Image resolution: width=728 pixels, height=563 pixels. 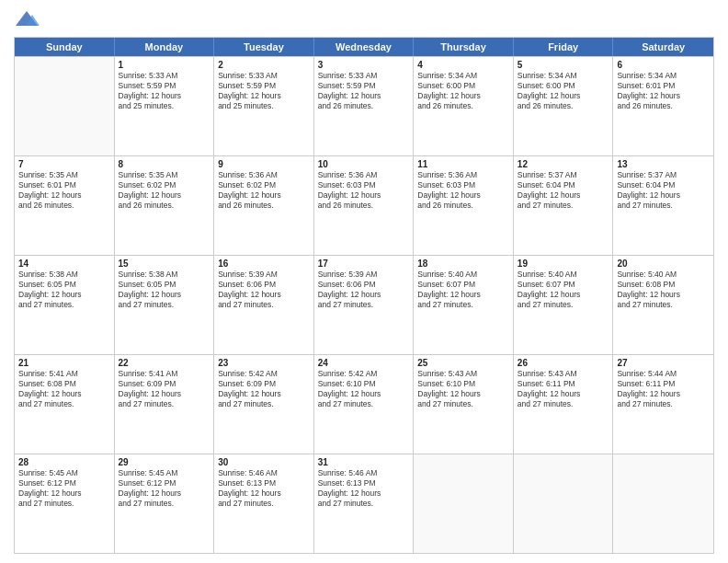 What do you see at coordinates (64, 186) in the screenshot?
I see `sunset-text: Sunset: 6:01 PM` at bounding box center [64, 186].